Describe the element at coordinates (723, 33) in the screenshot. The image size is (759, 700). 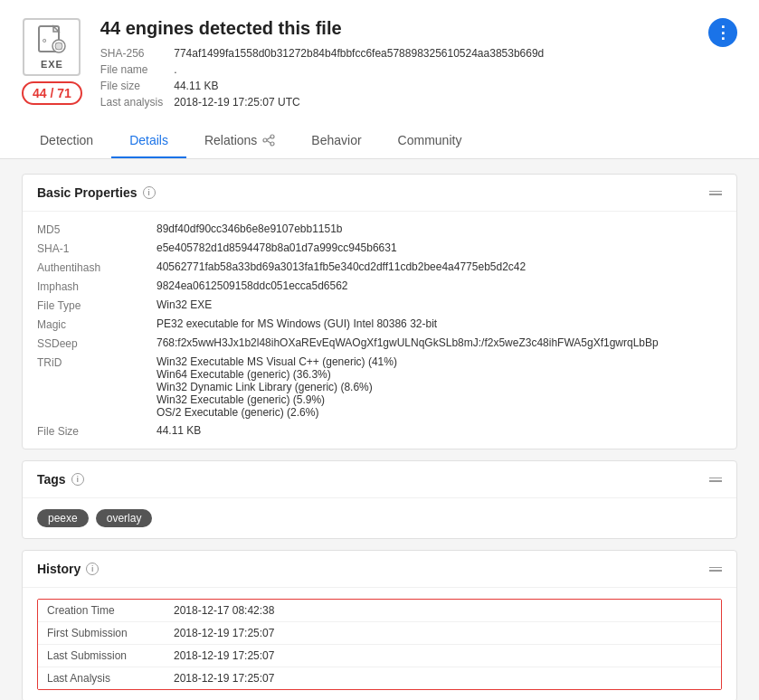
I see `more-options-button: ⋮` at that location.